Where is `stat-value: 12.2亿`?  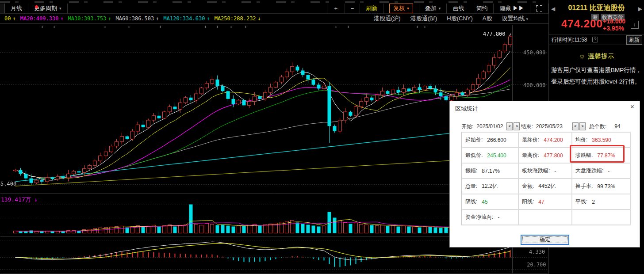
stat-value: 12.2亿 is located at coordinates (489, 186).